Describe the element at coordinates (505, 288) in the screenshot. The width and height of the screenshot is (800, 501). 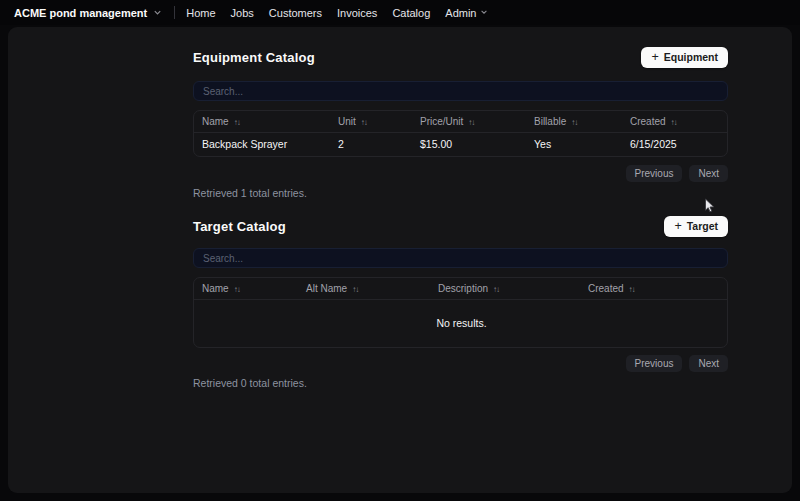
I see `target-col-description: Description` at that location.